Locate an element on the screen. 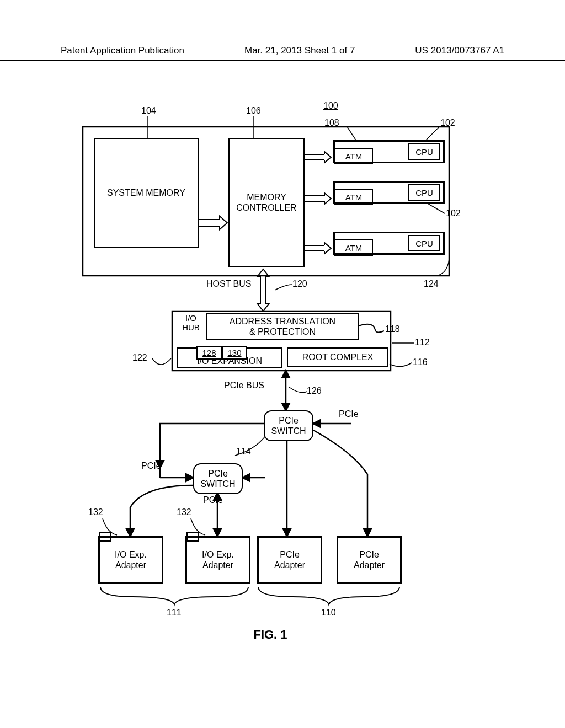  header-right: US 2013/0073767 A1 is located at coordinates (460, 51).